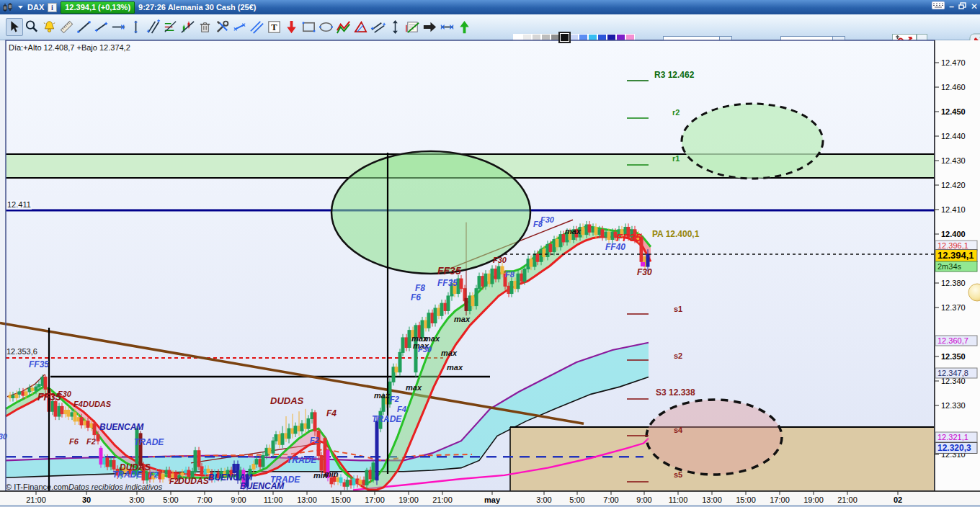 This screenshot has width=980, height=507. What do you see at coordinates (953, 246) in the screenshot?
I see `svg-text: 12.396,1` at bounding box center [953, 246].